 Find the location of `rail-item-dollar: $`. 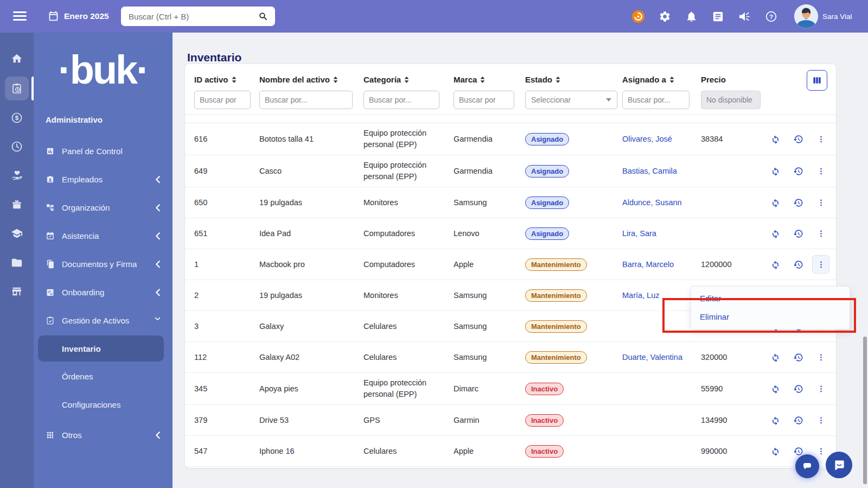

rail-item-dollar: $ is located at coordinates (17, 118).